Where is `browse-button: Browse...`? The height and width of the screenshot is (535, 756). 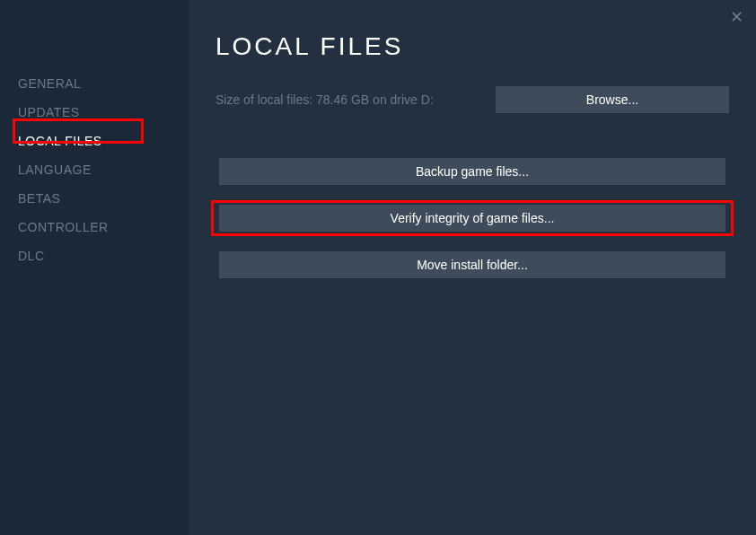
browse-button: Browse... is located at coordinates (612, 100).